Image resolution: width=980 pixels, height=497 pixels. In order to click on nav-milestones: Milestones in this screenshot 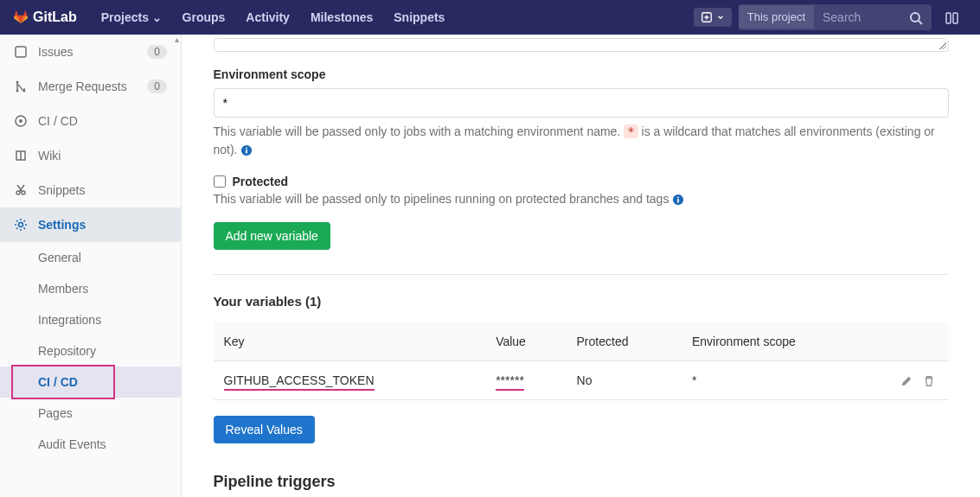, I will do `click(342, 17)`.